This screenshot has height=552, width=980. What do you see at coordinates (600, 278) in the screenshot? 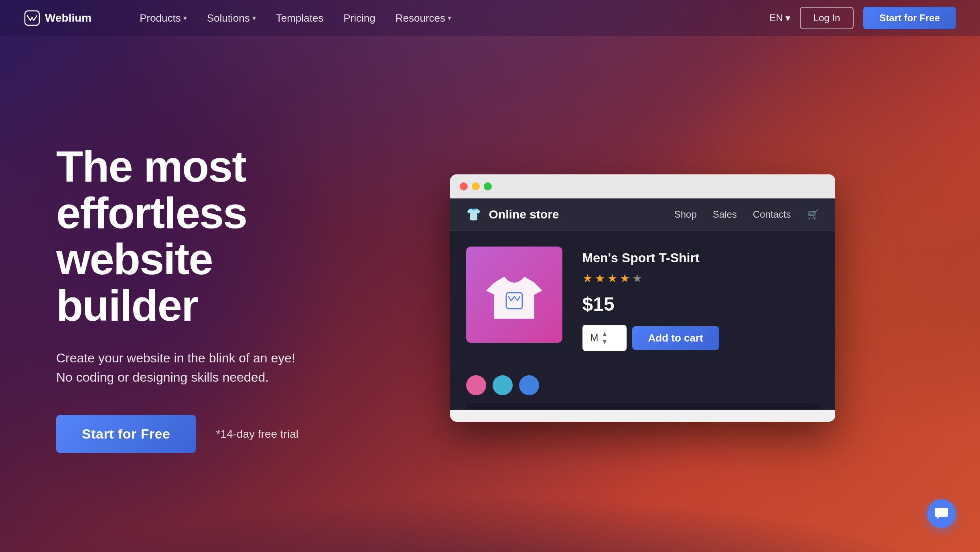
I see `star-2: ★` at bounding box center [600, 278].